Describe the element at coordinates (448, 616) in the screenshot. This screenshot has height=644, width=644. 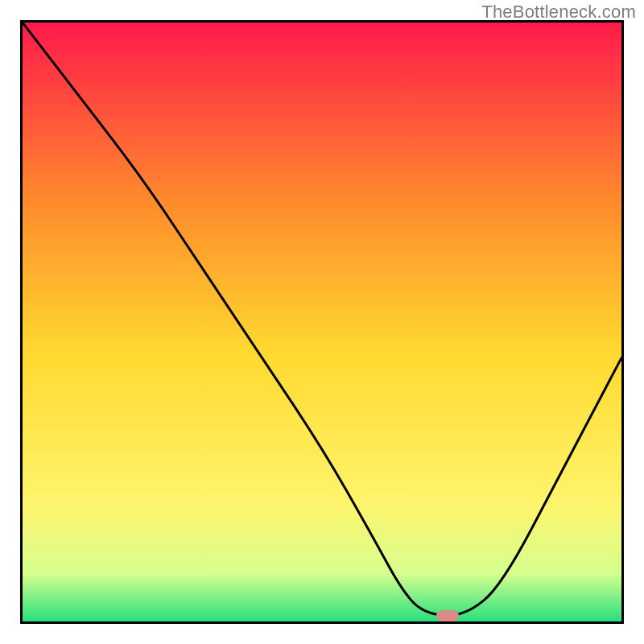
I see `optimal-point-marker` at that location.